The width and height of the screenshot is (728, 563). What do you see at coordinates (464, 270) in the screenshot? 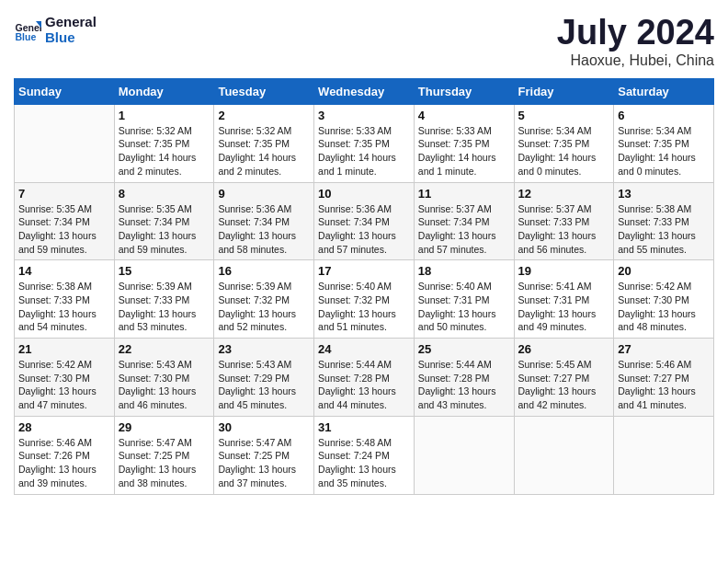
I see `day-number: 18` at bounding box center [464, 270].